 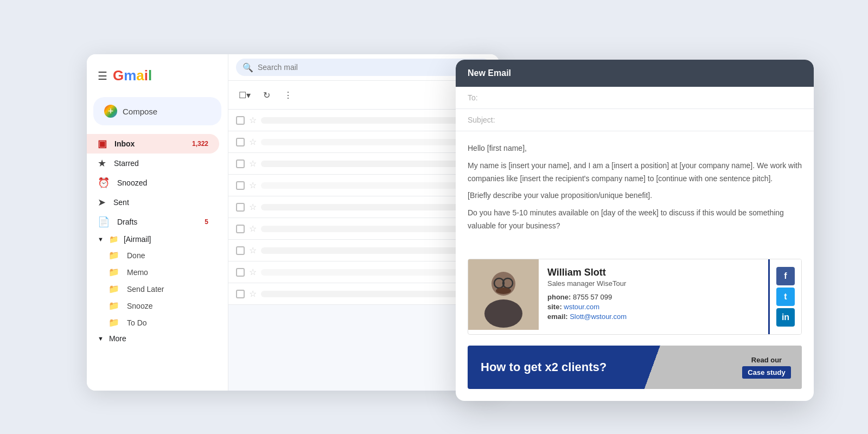 I want to click on memo-icon: 📁, so click(x=114, y=272).